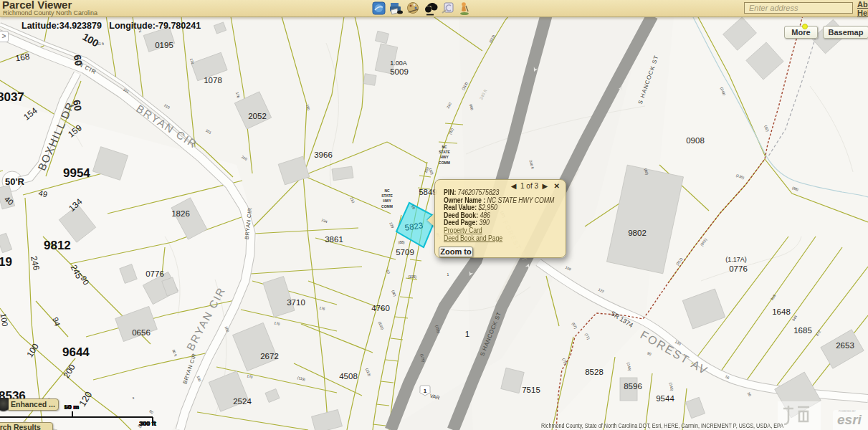  What do you see at coordinates (803, 330) in the screenshot?
I see `svg-text: 1685` at bounding box center [803, 330].